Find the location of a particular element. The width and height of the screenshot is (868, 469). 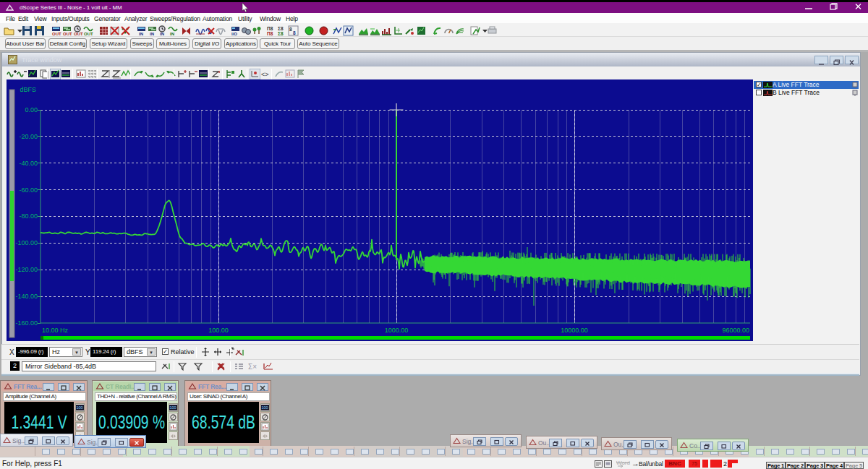

svg-text: 96000.00 is located at coordinates (736, 330).